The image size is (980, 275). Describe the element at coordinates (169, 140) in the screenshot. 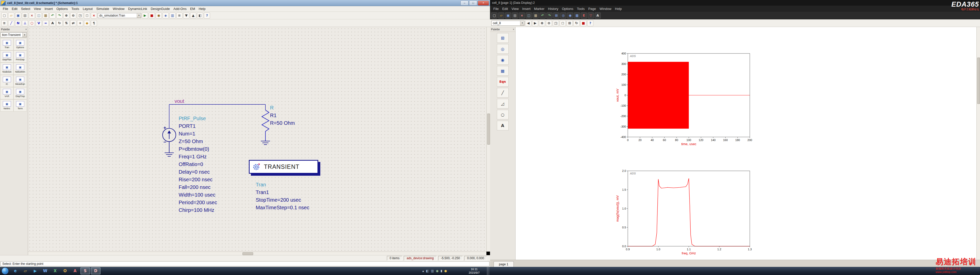

I see `pulse-source-symbol` at that location.